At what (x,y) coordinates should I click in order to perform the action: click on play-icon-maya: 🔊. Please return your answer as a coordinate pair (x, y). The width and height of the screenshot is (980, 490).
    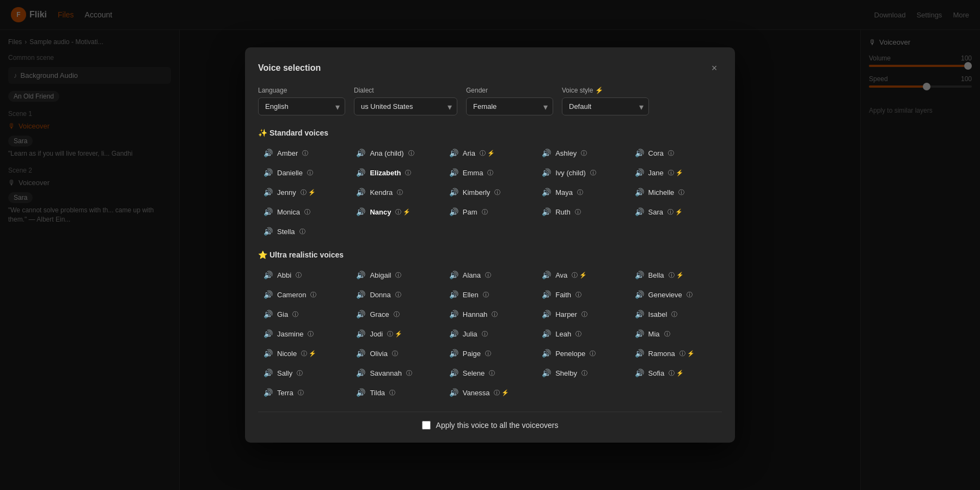
    Looking at the image, I should click on (547, 192).